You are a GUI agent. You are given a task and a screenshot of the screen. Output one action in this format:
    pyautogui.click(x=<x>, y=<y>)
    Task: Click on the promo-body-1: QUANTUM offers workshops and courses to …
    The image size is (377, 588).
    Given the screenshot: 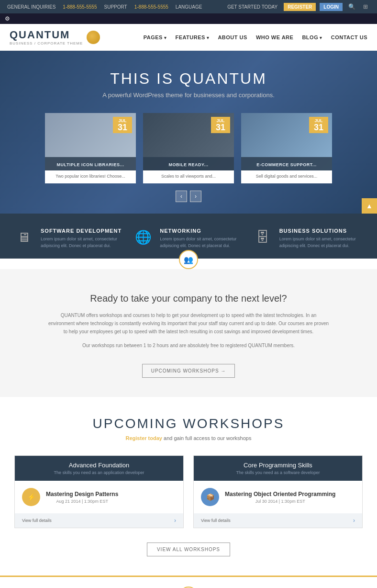 What is the action you would take?
    pyautogui.click(x=188, y=324)
    